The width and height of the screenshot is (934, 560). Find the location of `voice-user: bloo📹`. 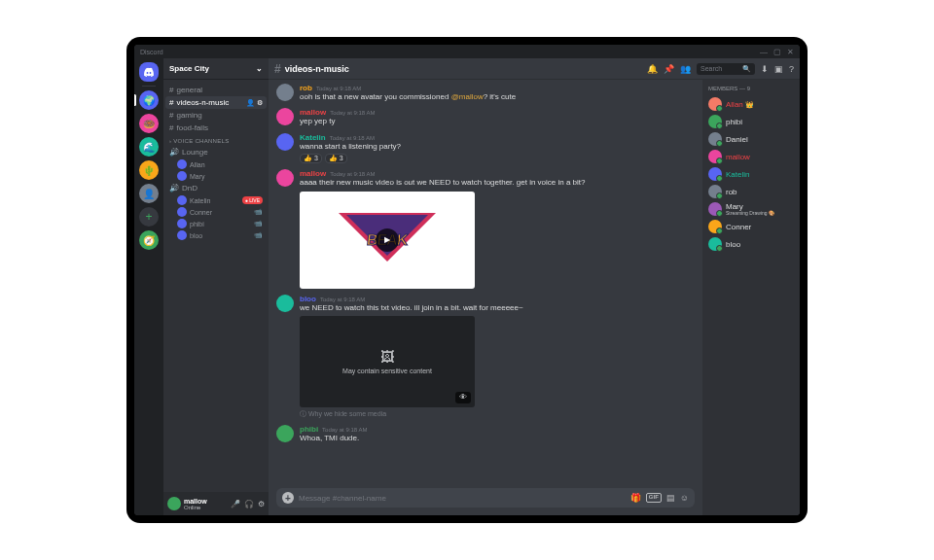

voice-user: bloo📹 is located at coordinates (216, 235).